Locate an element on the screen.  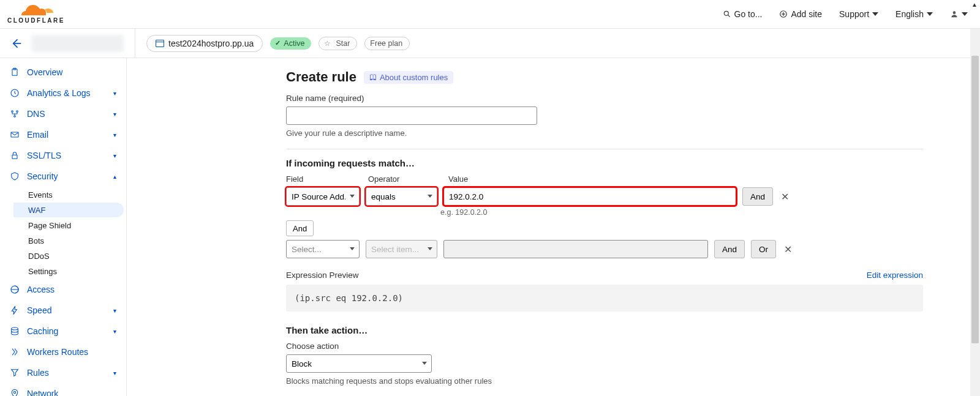
value-input is located at coordinates (590, 196).